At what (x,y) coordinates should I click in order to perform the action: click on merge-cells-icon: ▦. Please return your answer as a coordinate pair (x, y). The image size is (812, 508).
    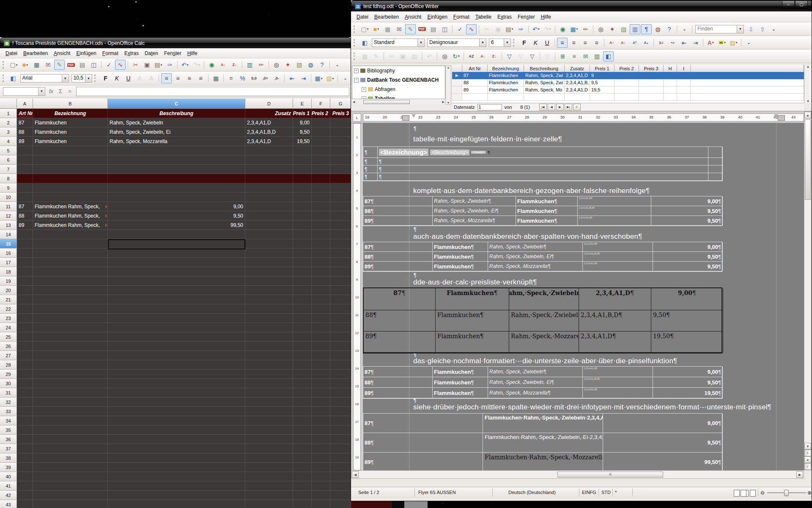
    Looking at the image, I should click on (216, 78).